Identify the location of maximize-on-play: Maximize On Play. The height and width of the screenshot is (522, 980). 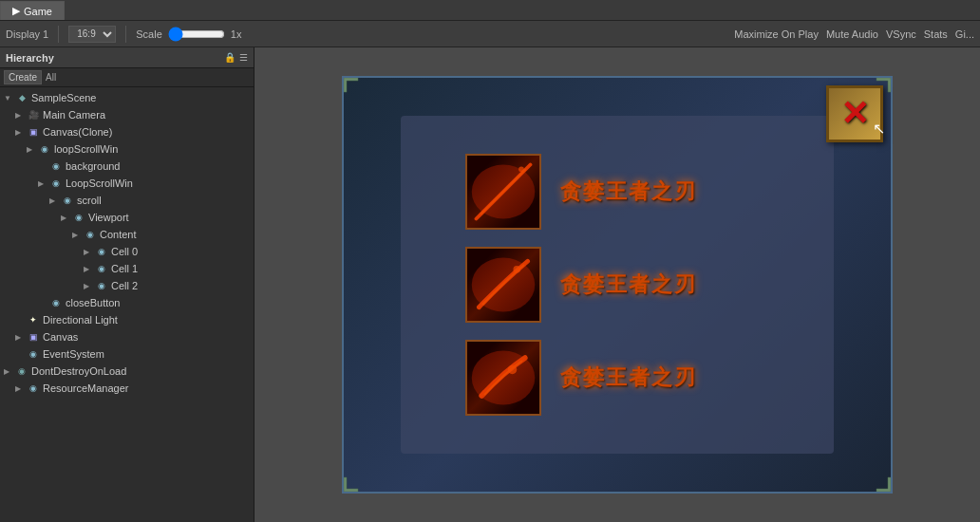
(777, 34).